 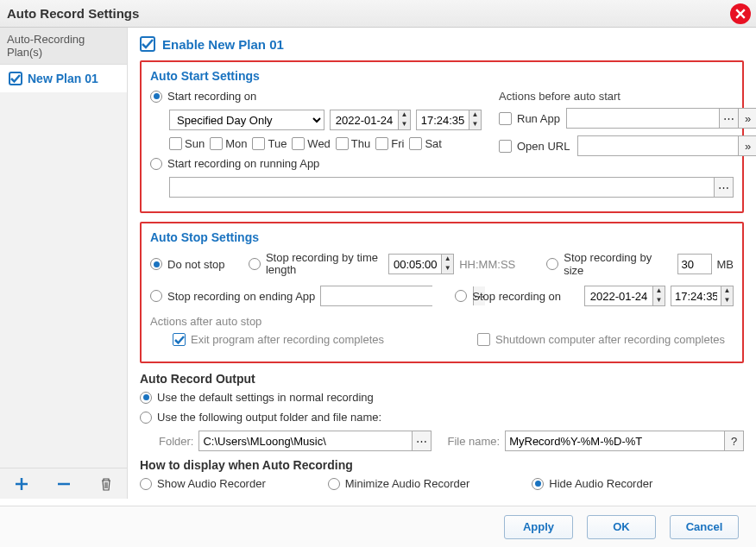 What do you see at coordinates (442, 475) in the screenshot?
I see `display-section: How to display when Auto Recording Show …` at bounding box center [442, 475].